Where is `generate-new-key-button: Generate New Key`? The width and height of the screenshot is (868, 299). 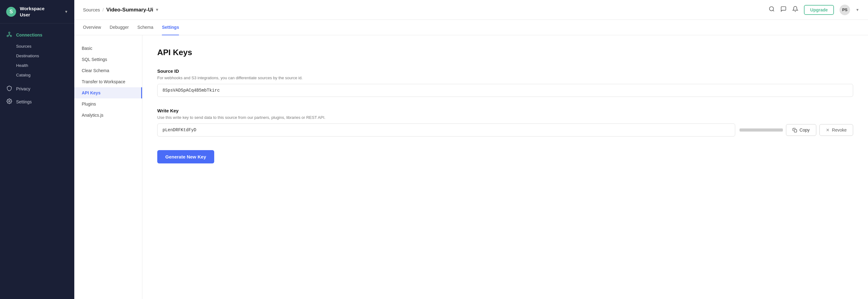 generate-new-key-button: Generate New Key is located at coordinates (186, 157).